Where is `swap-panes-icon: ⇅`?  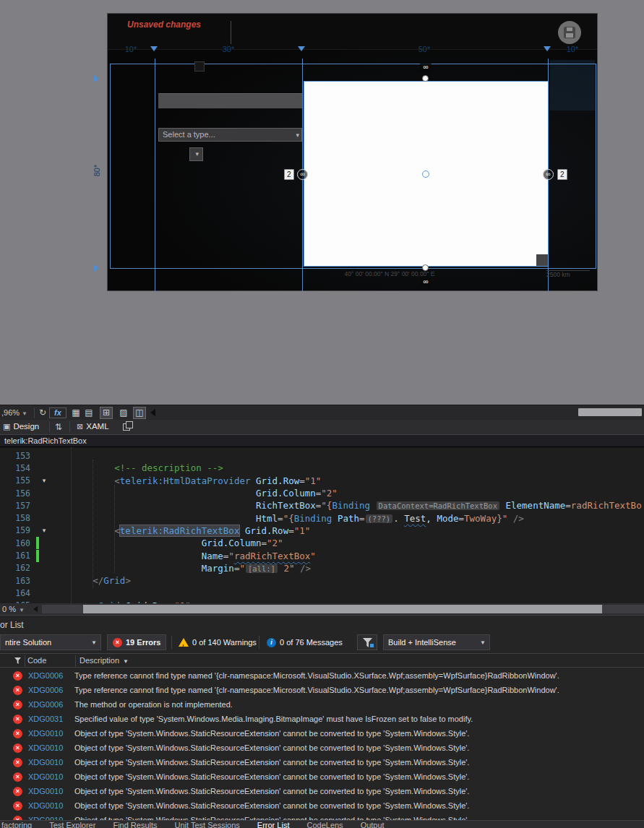
swap-panes-icon: ⇅ is located at coordinates (59, 427).